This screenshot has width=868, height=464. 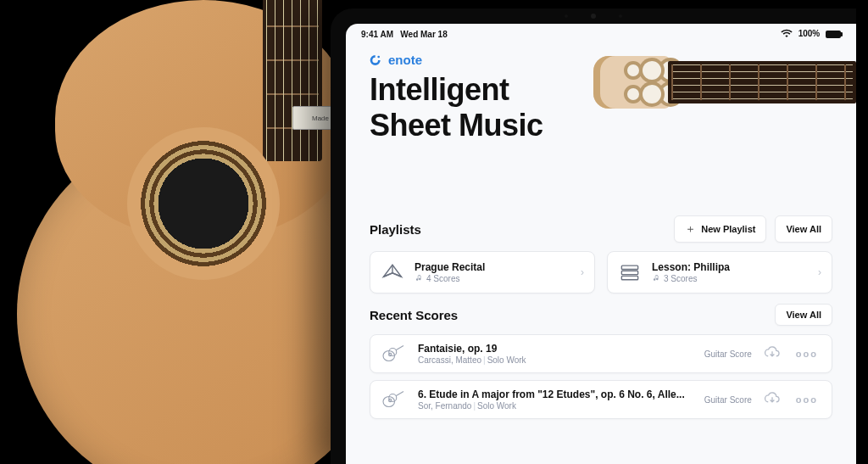 What do you see at coordinates (601, 400) in the screenshot?
I see `score-row: 6. Etude in A major from "12 Etudes", op…` at bounding box center [601, 400].